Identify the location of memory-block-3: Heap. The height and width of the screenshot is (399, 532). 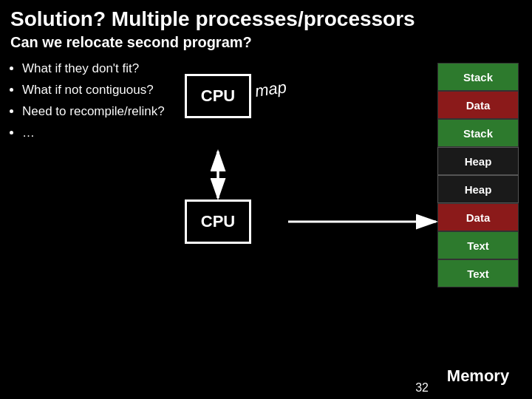
(478, 161).